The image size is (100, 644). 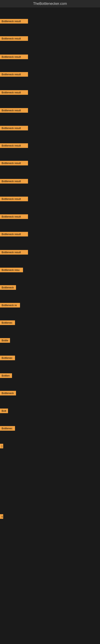 What do you see at coordinates (5, 340) in the screenshot?
I see `bottleneck-result-item: Bottle` at bounding box center [5, 340].